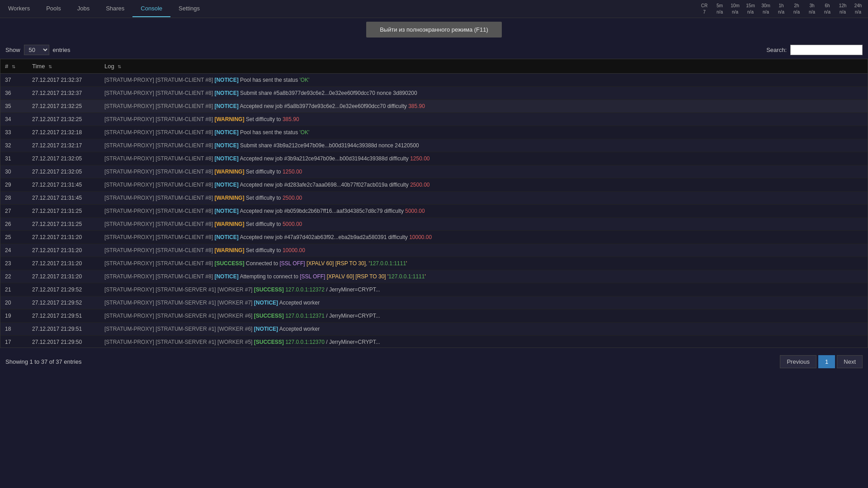 This screenshot has width=868, height=488. What do you see at coordinates (14, 145) in the screenshot?
I see `cell-num: 32` at bounding box center [14, 145].